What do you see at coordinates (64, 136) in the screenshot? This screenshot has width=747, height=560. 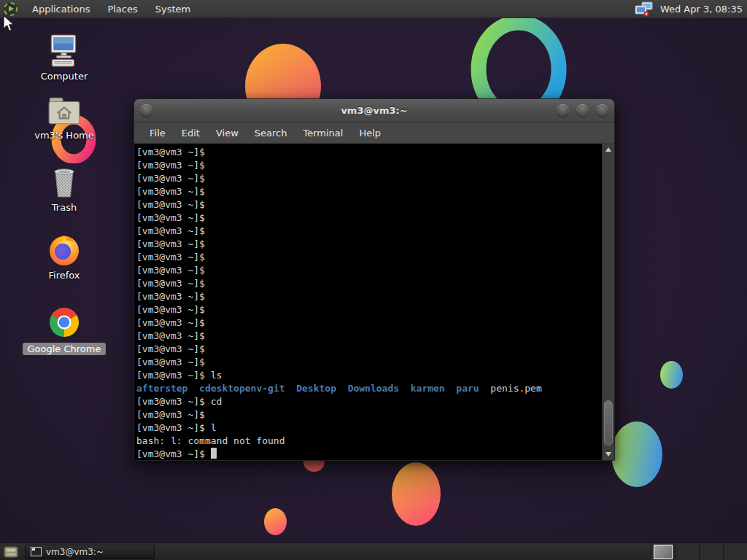 I see `icon-label-home: vm3's Home` at bounding box center [64, 136].